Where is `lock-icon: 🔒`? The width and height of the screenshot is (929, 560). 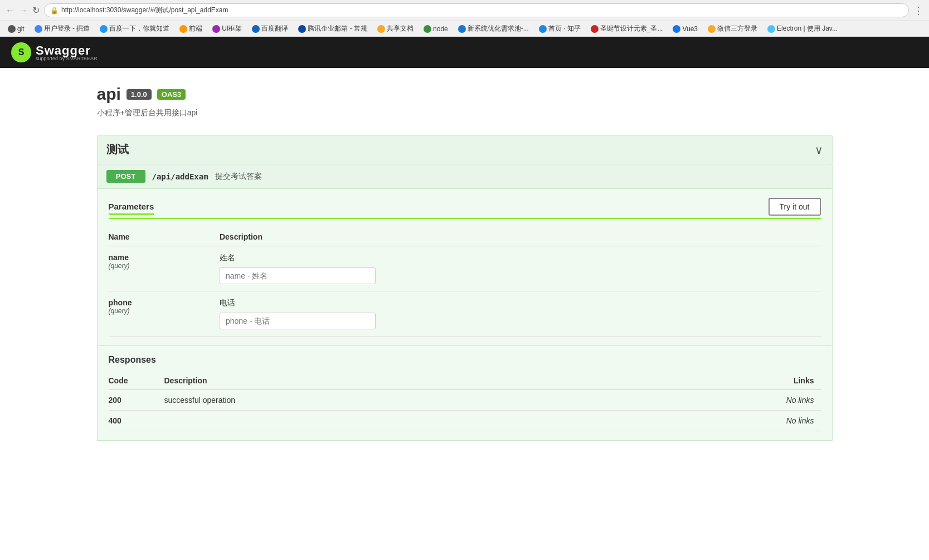
lock-icon: 🔒 is located at coordinates (55, 11).